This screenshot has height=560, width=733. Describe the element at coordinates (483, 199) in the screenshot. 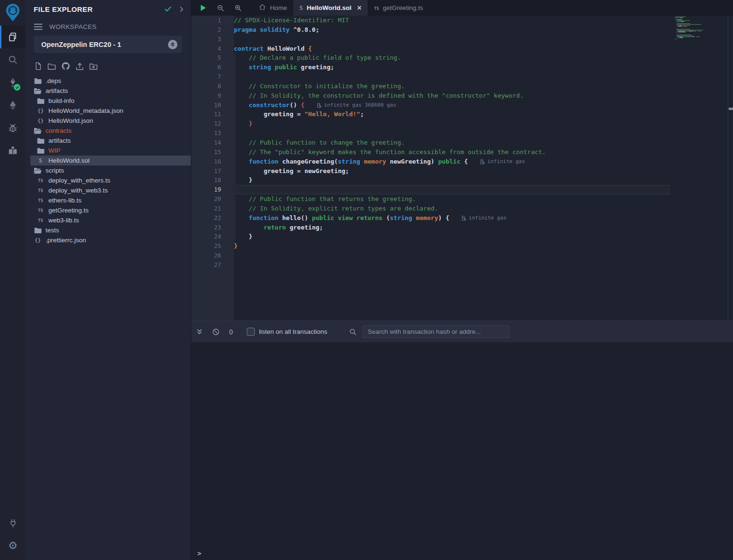

I see `code-line: // Public function that returns the gree…` at that location.